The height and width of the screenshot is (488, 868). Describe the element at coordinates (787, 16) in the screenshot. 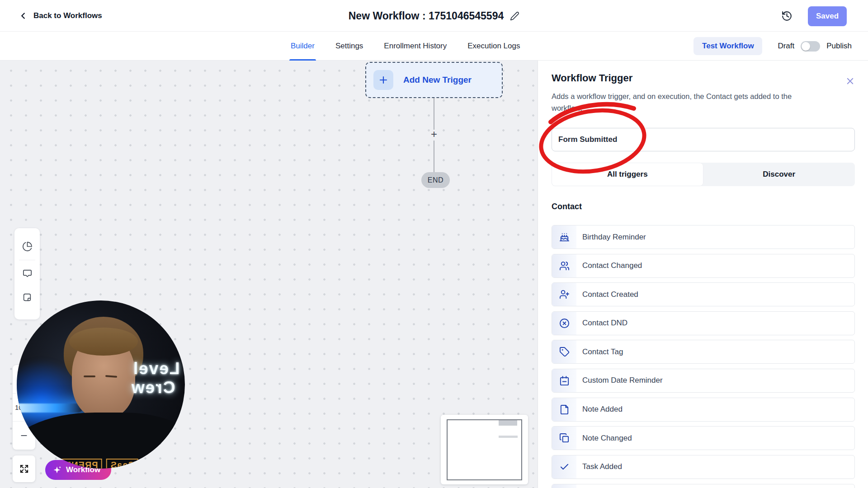

I see `version-history-button` at that location.